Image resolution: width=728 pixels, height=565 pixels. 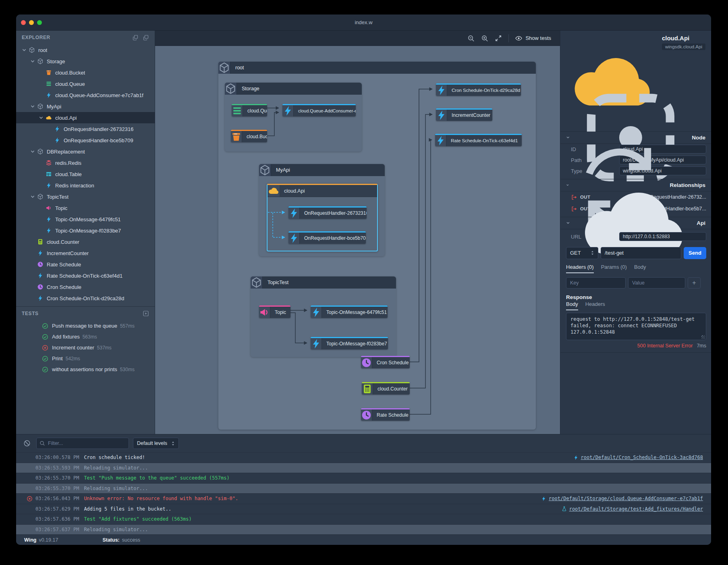 What do you see at coordinates (471, 38) in the screenshot?
I see `zoom-out-icon` at bounding box center [471, 38].